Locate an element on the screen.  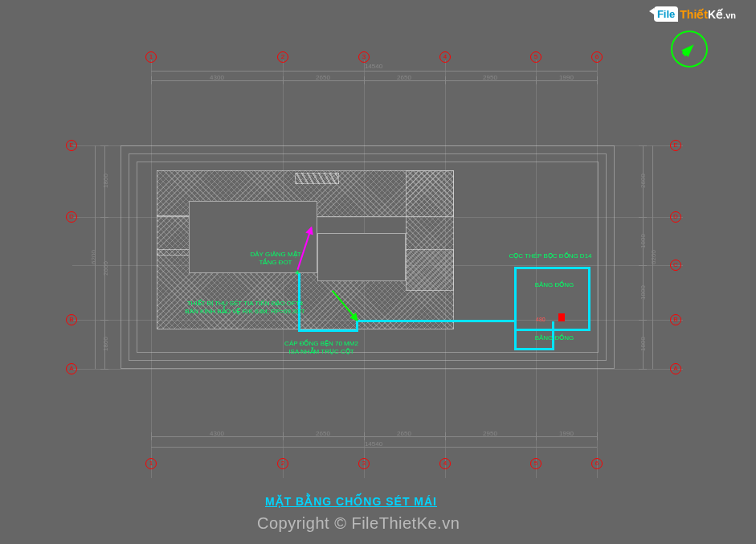
grid-bubble-col-2-bot: 2 is located at coordinates (283, 464).